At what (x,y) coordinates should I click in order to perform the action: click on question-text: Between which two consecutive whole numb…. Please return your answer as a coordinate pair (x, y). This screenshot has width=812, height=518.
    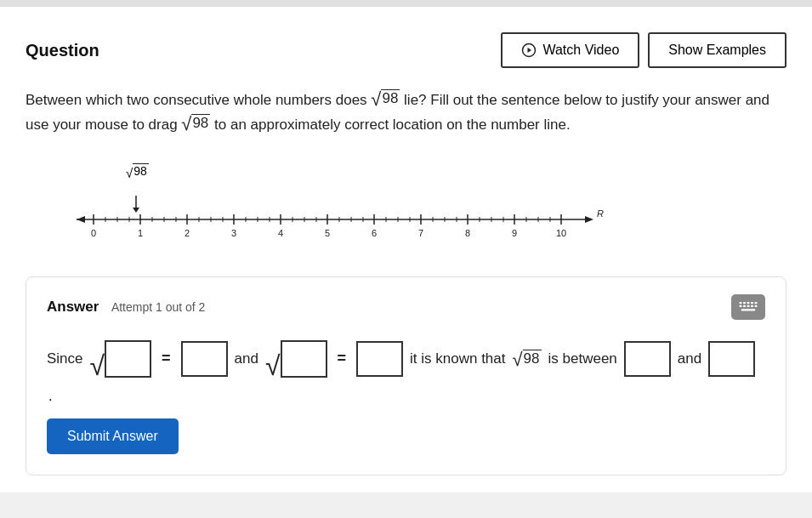
    Looking at the image, I should click on (406, 113).